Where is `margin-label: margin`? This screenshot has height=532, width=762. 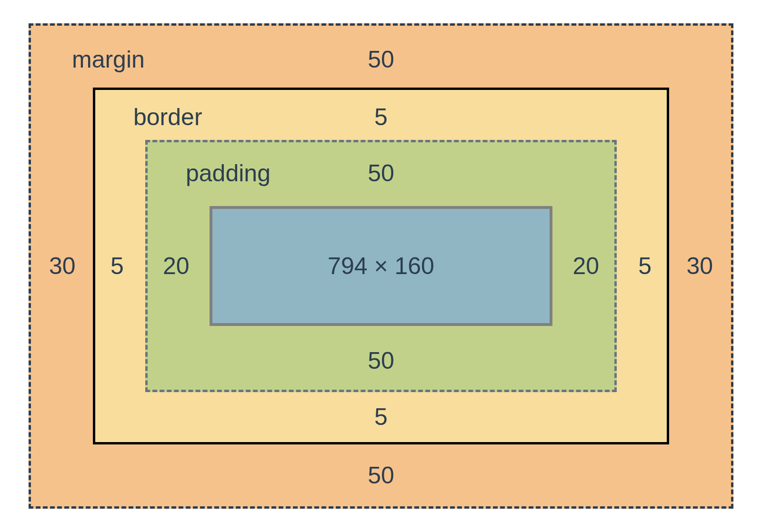 margin-label: margin is located at coordinates (109, 59).